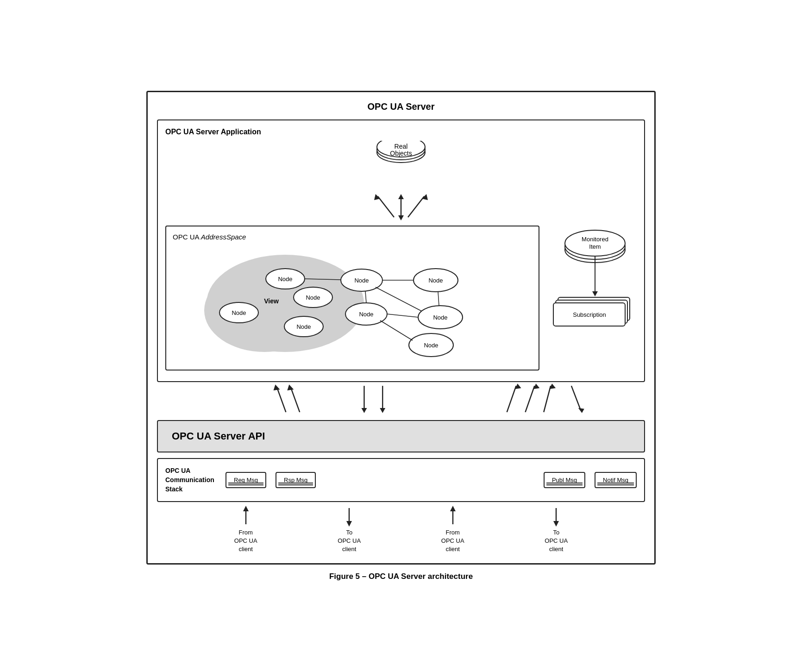 The height and width of the screenshot is (672, 802). I want to click on req-arrow-label: From OPC UA client, so click(246, 541).